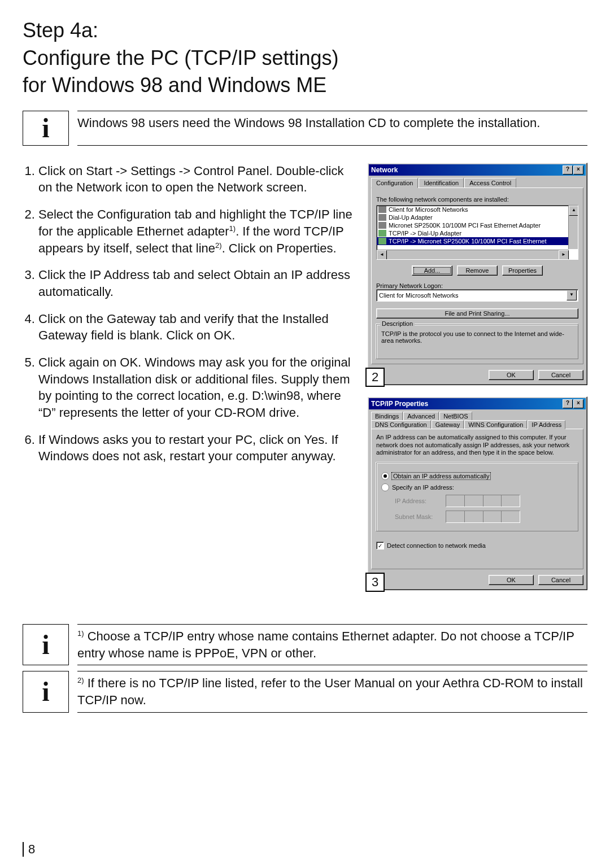 The height and width of the screenshot is (868, 610). I want to click on info-box-top: i Windows 98 users need the Windows 98 I…, so click(305, 128).